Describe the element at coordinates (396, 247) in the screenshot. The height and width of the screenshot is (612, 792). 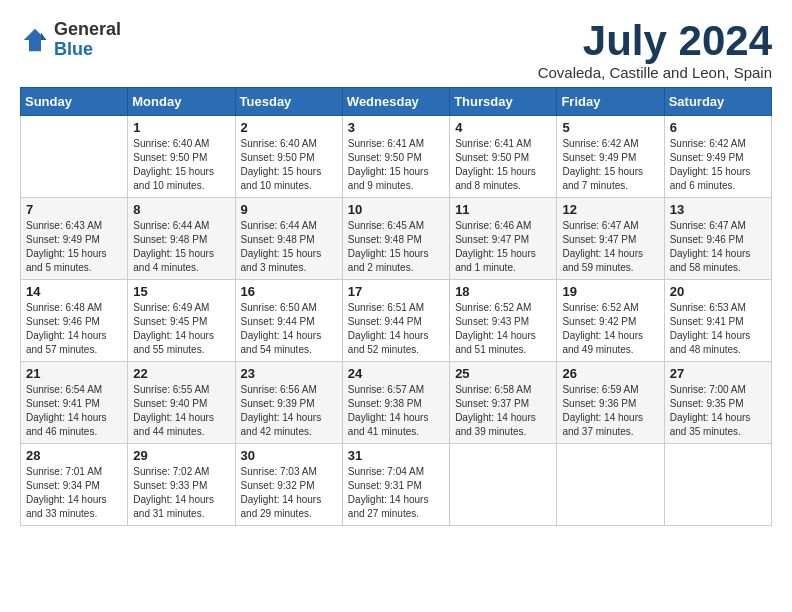
I see `day-info: Sunrise: 6:45 AM Sunset: 9:48 PM Dayligh…` at that location.